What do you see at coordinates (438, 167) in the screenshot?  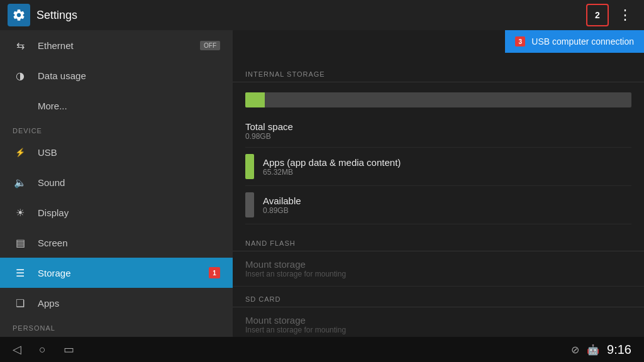 I see `storage-apps-row: Apps (app data & media content) 65.32MB` at bounding box center [438, 167].